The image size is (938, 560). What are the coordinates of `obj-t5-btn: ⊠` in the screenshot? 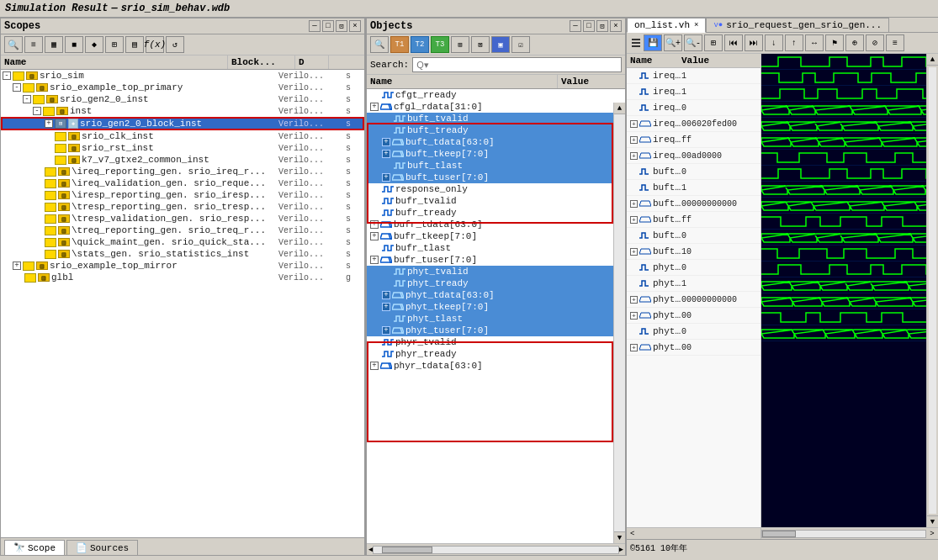 It's located at (480, 45).